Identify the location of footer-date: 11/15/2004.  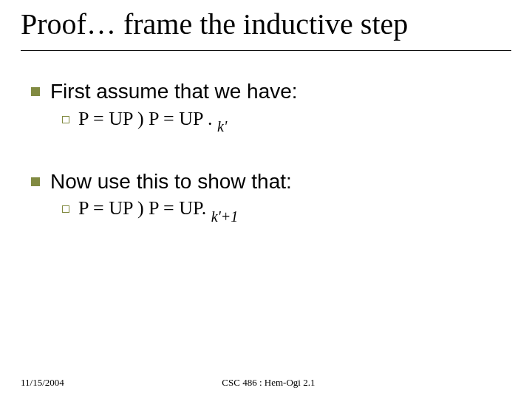
(33, 383).